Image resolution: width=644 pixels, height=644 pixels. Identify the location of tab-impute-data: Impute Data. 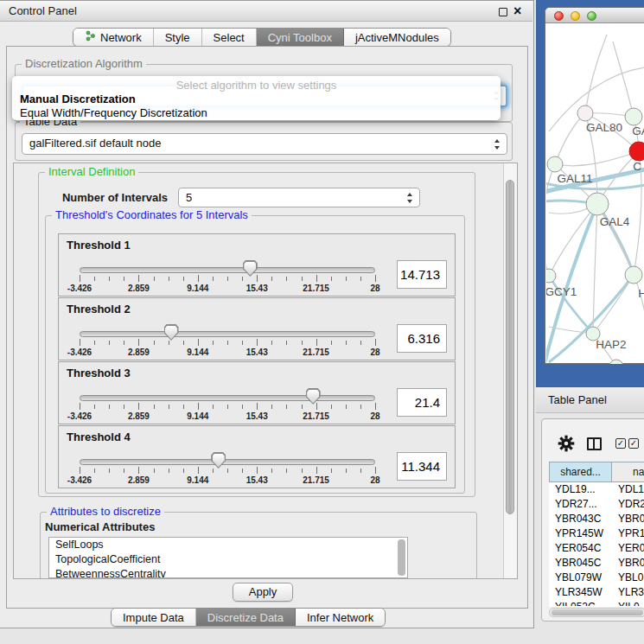
(154, 617).